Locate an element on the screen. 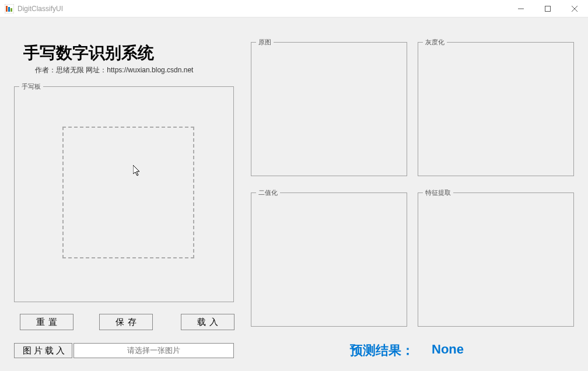 This screenshot has height=371, width=588. save-button: 保存 is located at coordinates (126, 322).